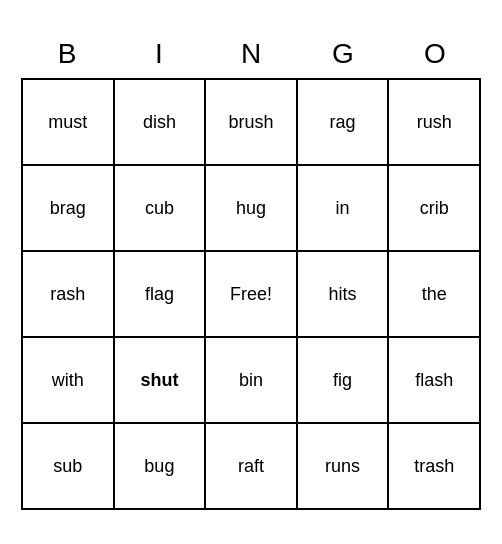 This screenshot has width=502, height=544. Describe the element at coordinates (69, 466) in the screenshot. I see `bingo-cell-4-0: sub` at that location.